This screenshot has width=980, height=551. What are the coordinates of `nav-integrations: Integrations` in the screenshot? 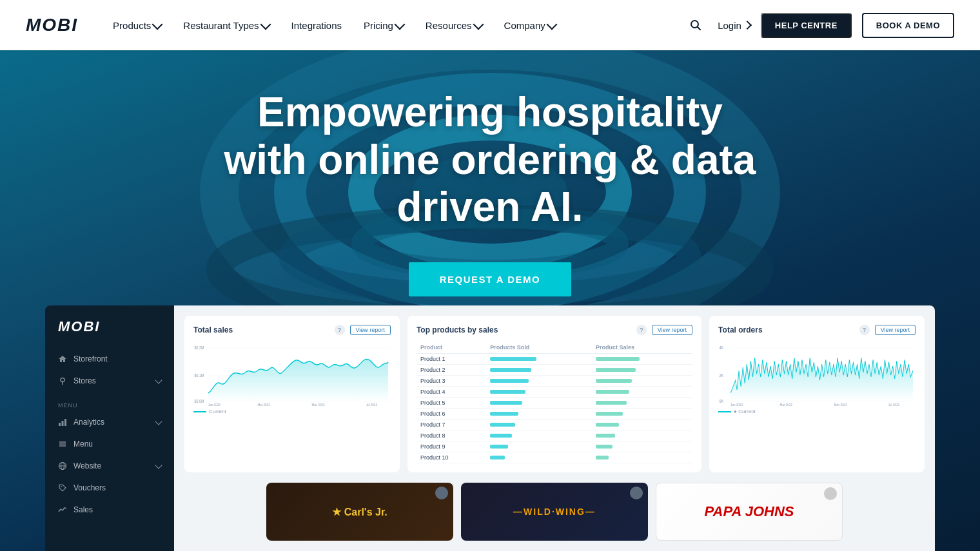 It's located at (317, 26).